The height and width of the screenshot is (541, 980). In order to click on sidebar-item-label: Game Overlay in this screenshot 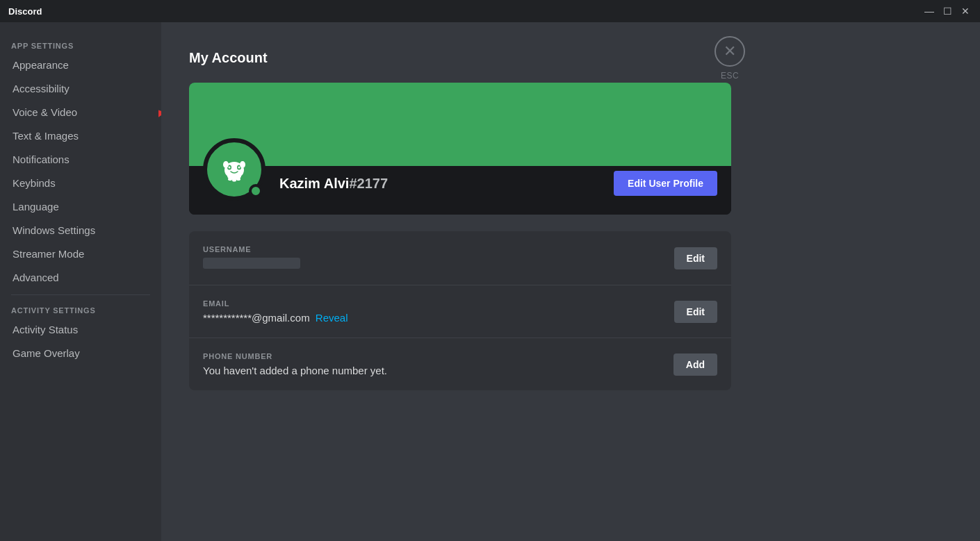, I will do `click(46, 353)`.